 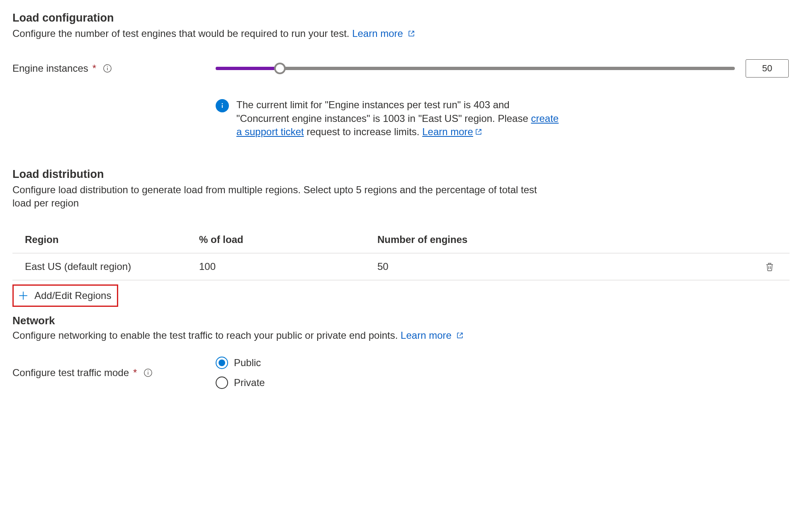 I want to click on load-config-desc: Configure the number of test engines tha…, so click(x=282, y=34).